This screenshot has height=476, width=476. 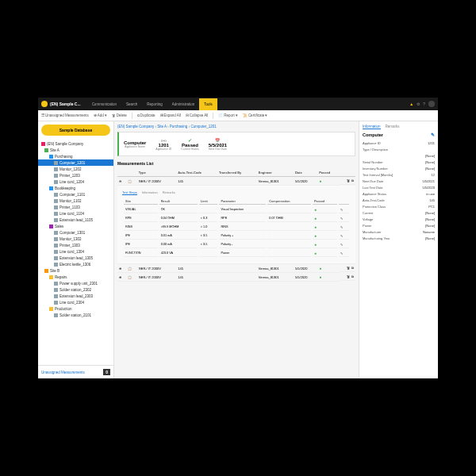 I want to click on settings-icon: ⚙, so click(x=418, y=104).